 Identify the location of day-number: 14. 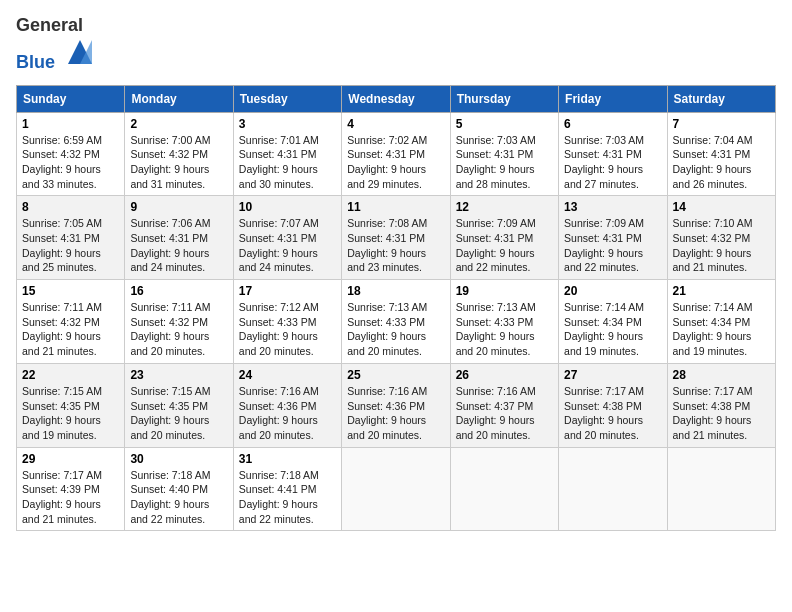
(722, 207).